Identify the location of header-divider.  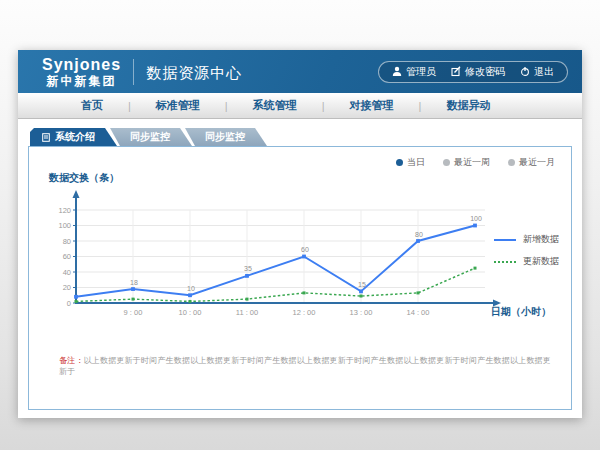
(134, 72).